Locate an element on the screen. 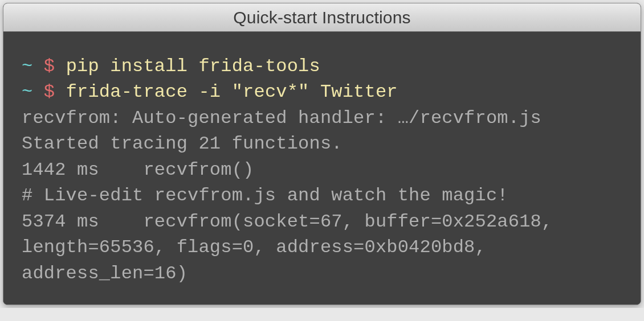 The image size is (644, 321). window-titlebar: Quick-start Instructions is located at coordinates (322, 18).